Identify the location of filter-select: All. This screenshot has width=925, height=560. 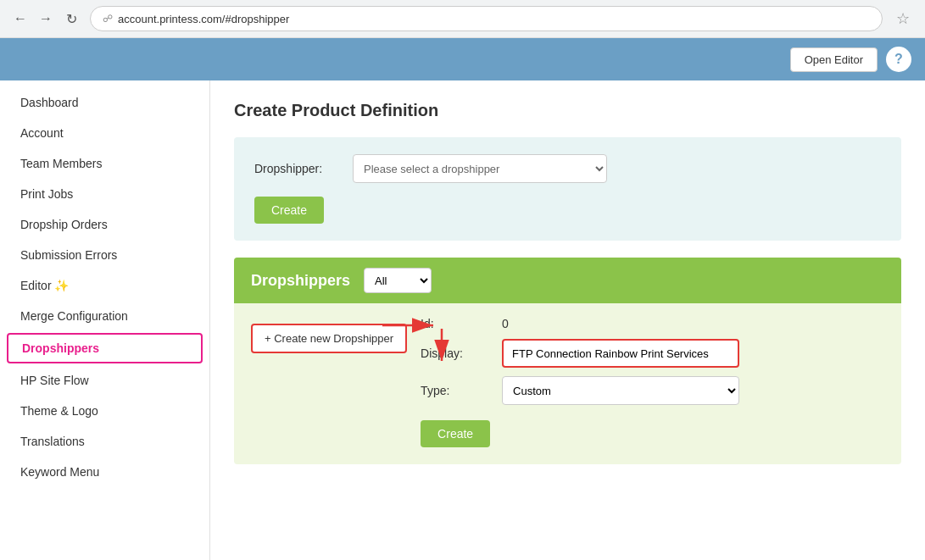
(398, 280).